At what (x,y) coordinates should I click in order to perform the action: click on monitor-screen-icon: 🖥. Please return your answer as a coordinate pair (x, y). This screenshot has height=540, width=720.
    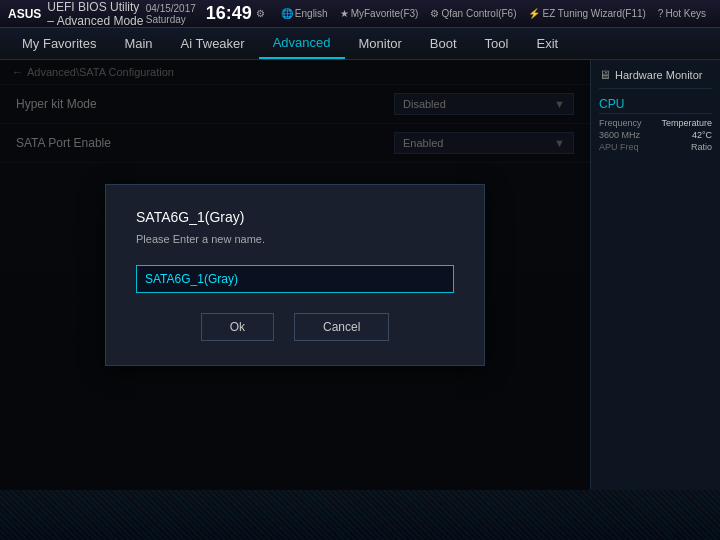
    Looking at the image, I should click on (605, 75).